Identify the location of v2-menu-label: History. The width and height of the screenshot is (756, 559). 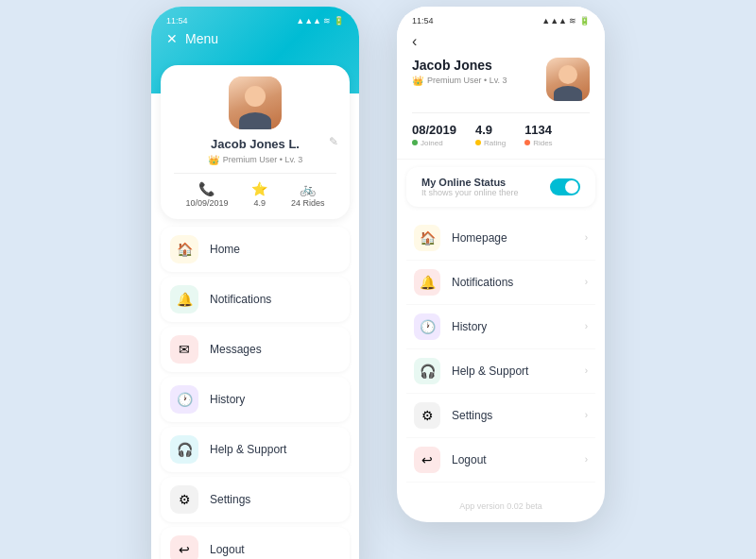
(469, 327).